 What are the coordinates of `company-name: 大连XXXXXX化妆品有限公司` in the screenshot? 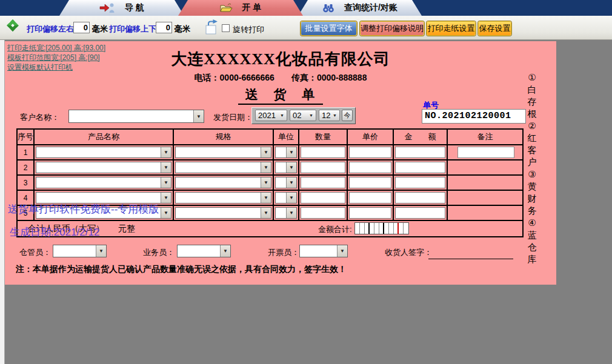 It's located at (281, 59).